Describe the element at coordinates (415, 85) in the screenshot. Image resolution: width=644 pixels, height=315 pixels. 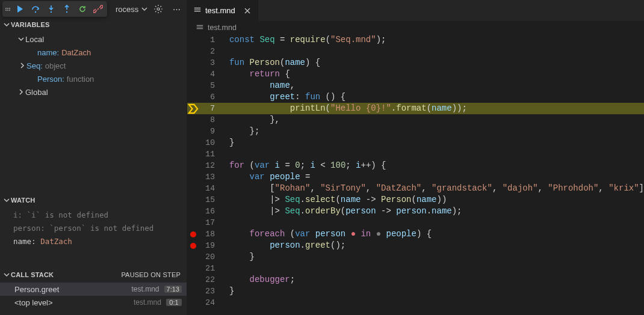
I see `code-line: 5 name,` at that location.